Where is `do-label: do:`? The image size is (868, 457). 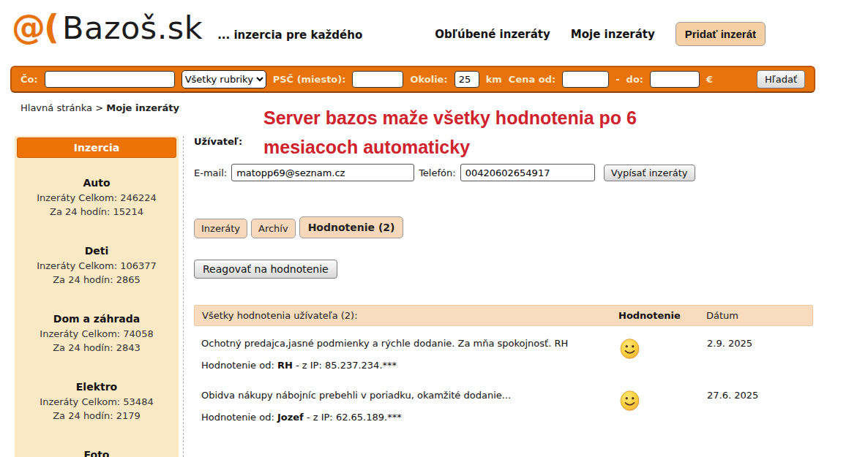 do-label: do: is located at coordinates (635, 79).